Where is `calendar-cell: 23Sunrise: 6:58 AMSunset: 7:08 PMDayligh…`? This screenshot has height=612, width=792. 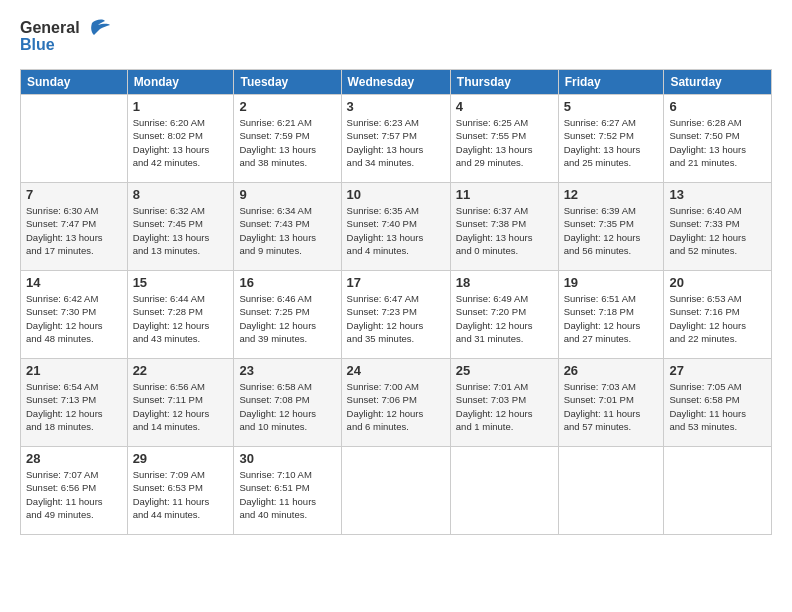 calendar-cell: 23Sunrise: 6:58 AMSunset: 7:08 PMDayligh… is located at coordinates (288, 403).